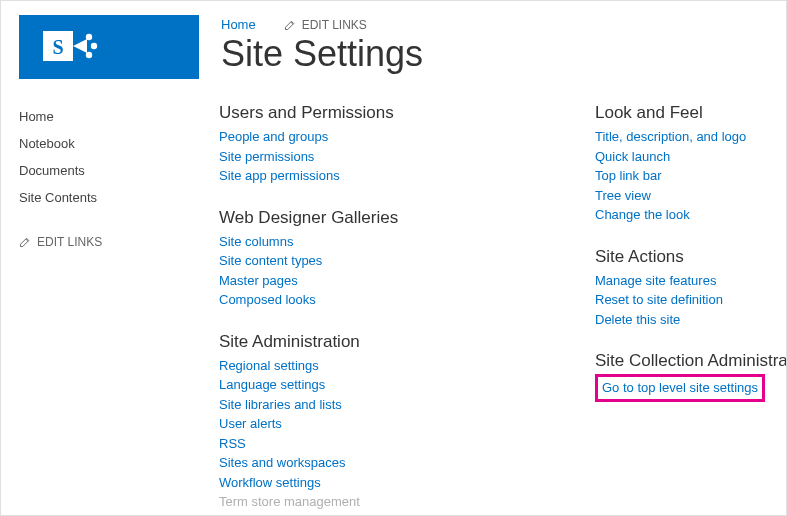  I want to click on sidebar-edit-links: EDIT LINKS, so click(119, 242).